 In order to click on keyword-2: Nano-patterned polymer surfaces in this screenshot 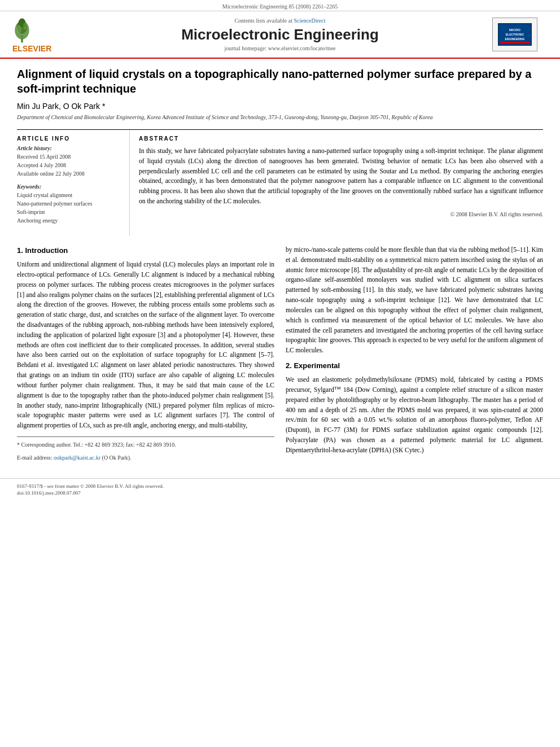, I will do `click(69, 203)`.